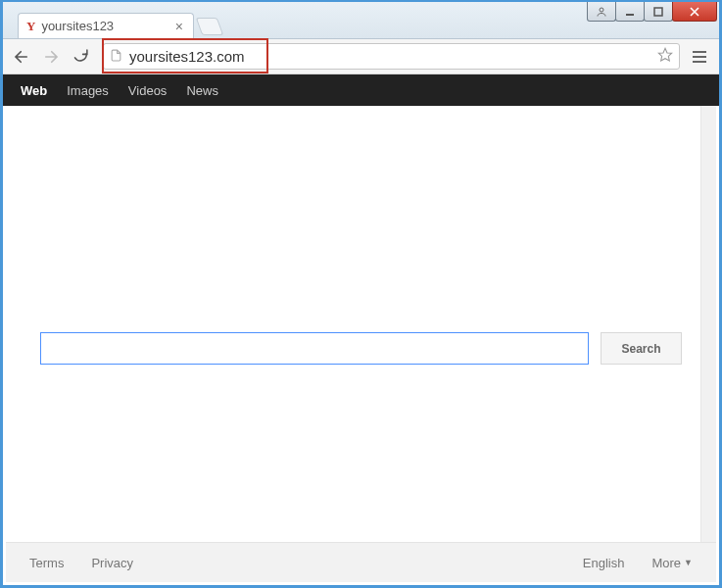 This screenshot has height=588, width=722. What do you see at coordinates (314, 349) in the screenshot?
I see `search-input` at bounding box center [314, 349].